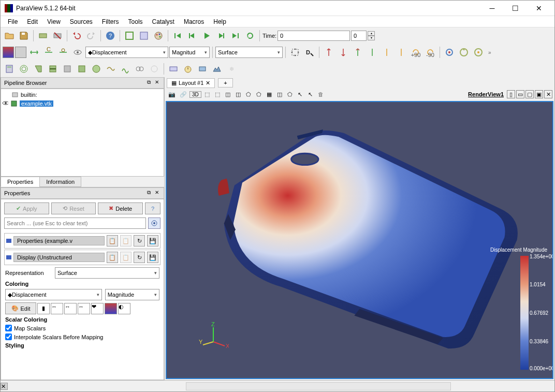 This screenshot has width=555, height=392. What do you see at coordinates (82, 94) in the screenshot?
I see `tree-row-builtin: builtin:` at bounding box center [82, 94].